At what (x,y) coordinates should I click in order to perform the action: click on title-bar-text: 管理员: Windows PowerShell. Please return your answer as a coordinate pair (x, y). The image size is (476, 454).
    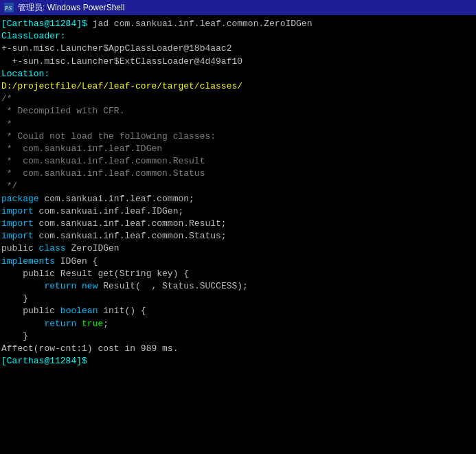
    Looking at the image, I should click on (71, 8).